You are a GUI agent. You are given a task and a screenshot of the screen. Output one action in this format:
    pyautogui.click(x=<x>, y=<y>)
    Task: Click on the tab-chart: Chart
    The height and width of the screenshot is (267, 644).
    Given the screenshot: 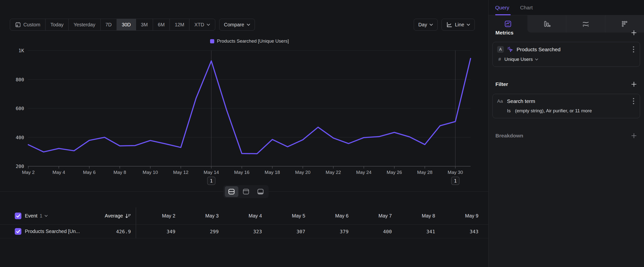 What is the action you would take?
    pyautogui.click(x=526, y=8)
    